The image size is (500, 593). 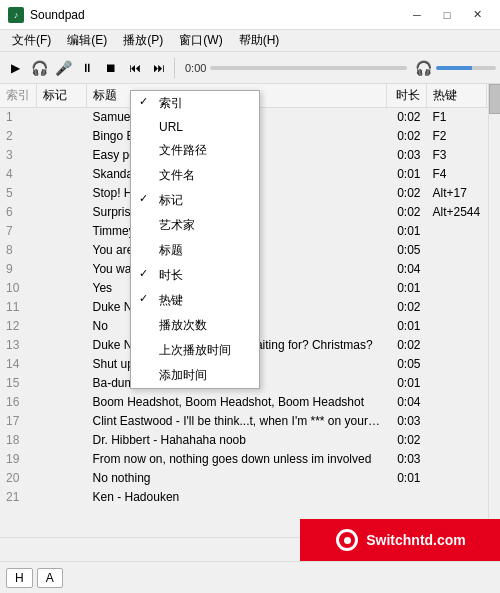 What do you see at coordinates (18, 136) in the screenshot?
I see `cell-num: 2` at bounding box center [18, 136].